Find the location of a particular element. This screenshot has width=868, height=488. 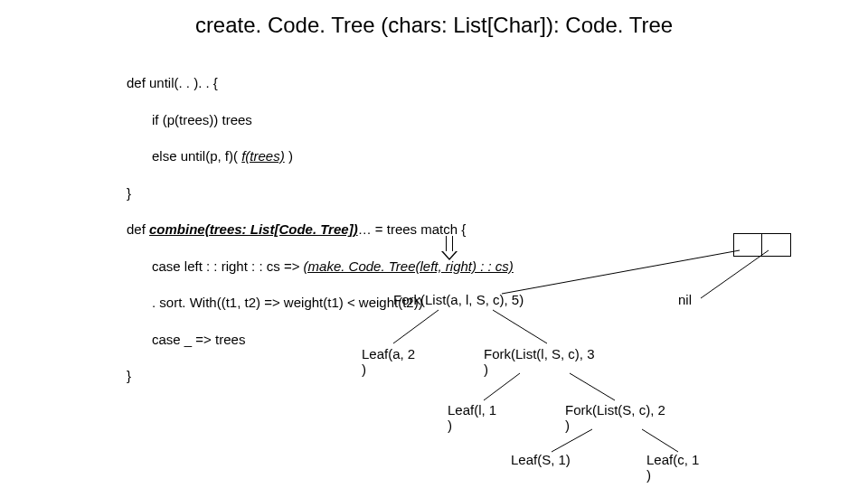

code-line: else until(p, f)( f(trees) ) is located at coordinates (333, 156).